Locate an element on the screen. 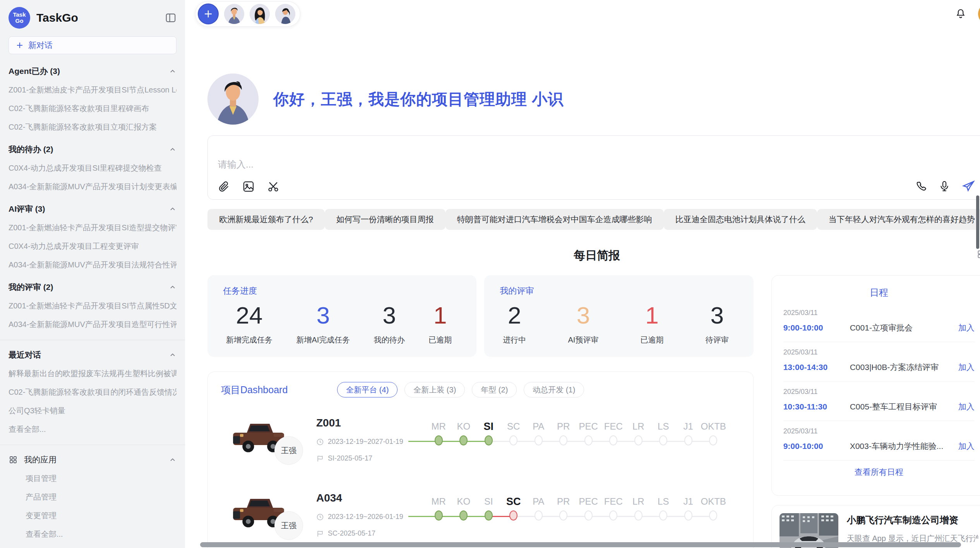 This screenshot has height=548, width=980. composer is located at coordinates (594, 168).